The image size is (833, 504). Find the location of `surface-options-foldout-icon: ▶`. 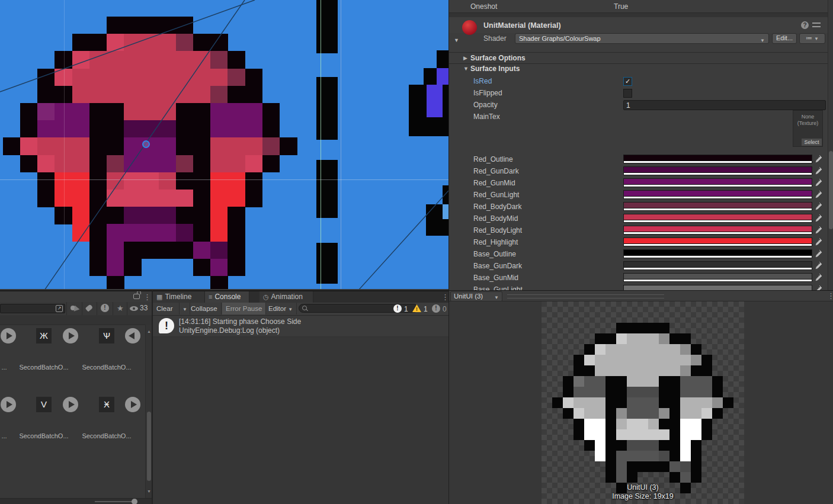

surface-options-foldout-icon: ▶ is located at coordinates (466, 58).